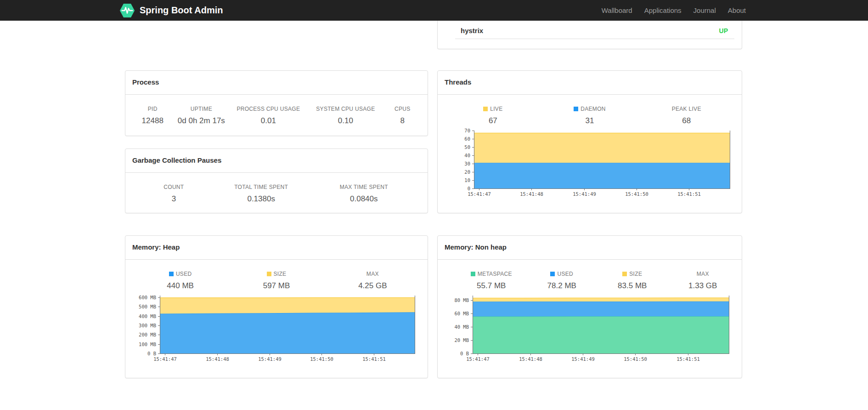  What do you see at coordinates (276, 110) in the screenshot?
I see `process-stats: PID12488UPTIME0d 0h 2m 17sPROCESS CPU US…` at bounding box center [276, 110].